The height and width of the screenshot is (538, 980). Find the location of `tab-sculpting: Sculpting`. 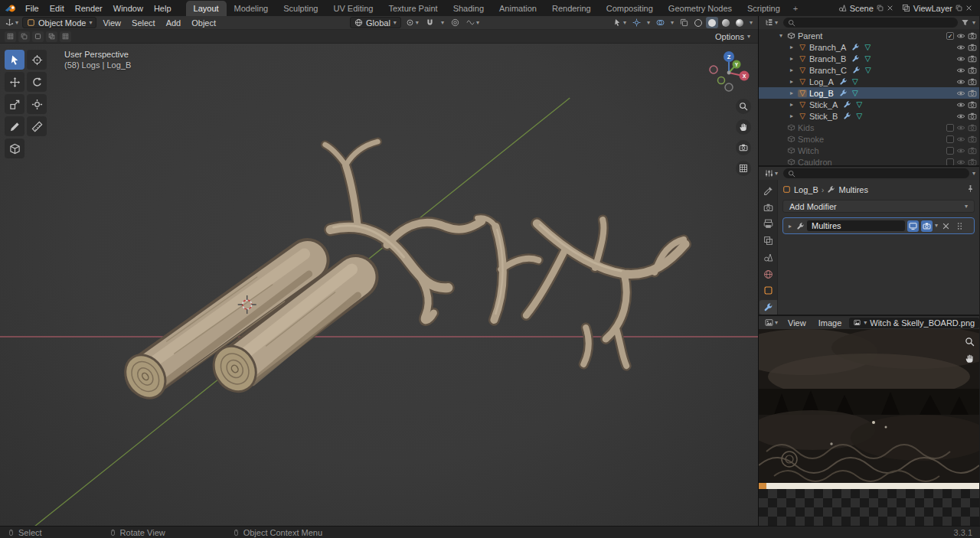

tab-sculpting: Sculpting is located at coordinates (300, 8).